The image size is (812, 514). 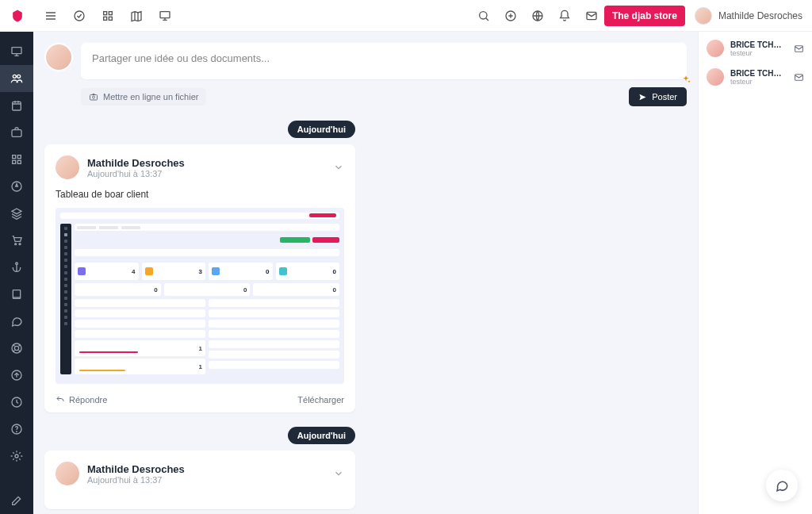 What do you see at coordinates (17, 186) in the screenshot?
I see `sidebar-target-icon` at bounding box center [17, 186].